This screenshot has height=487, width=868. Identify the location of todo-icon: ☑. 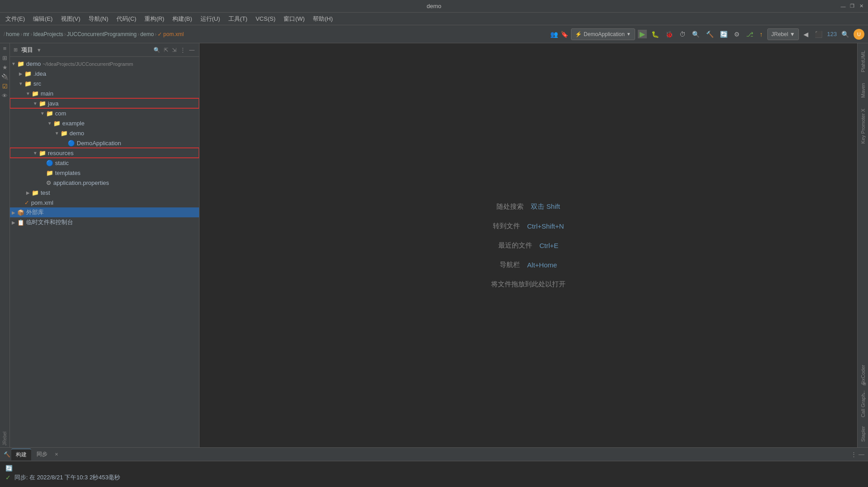
(5, 87).